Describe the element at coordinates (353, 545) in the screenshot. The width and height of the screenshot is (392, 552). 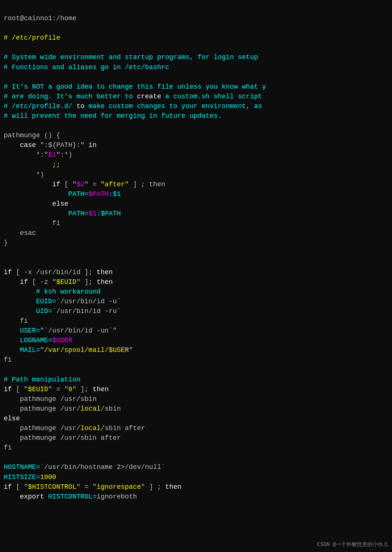
I see `watermark: CSDN @一个外貌忧患的小伙儿` at that location.